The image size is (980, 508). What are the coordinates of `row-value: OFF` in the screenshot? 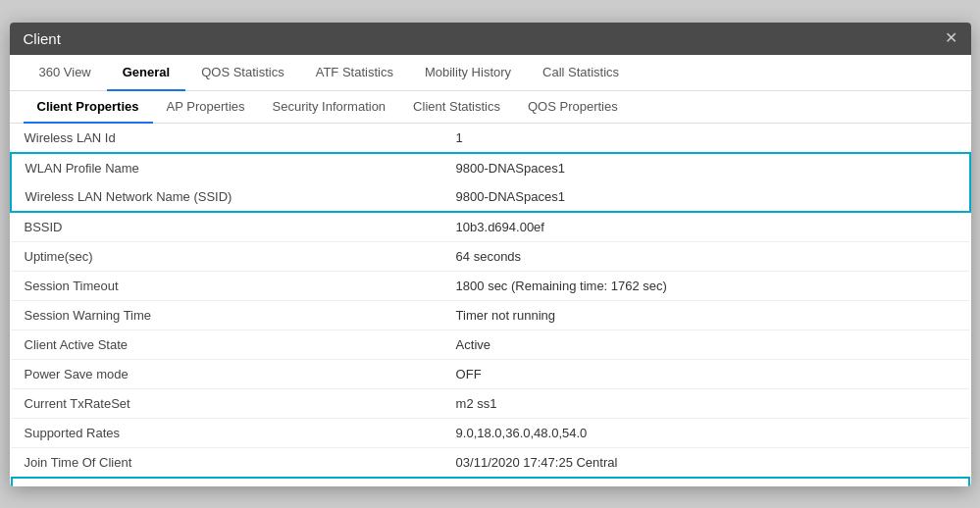 It's located at (706, 374).